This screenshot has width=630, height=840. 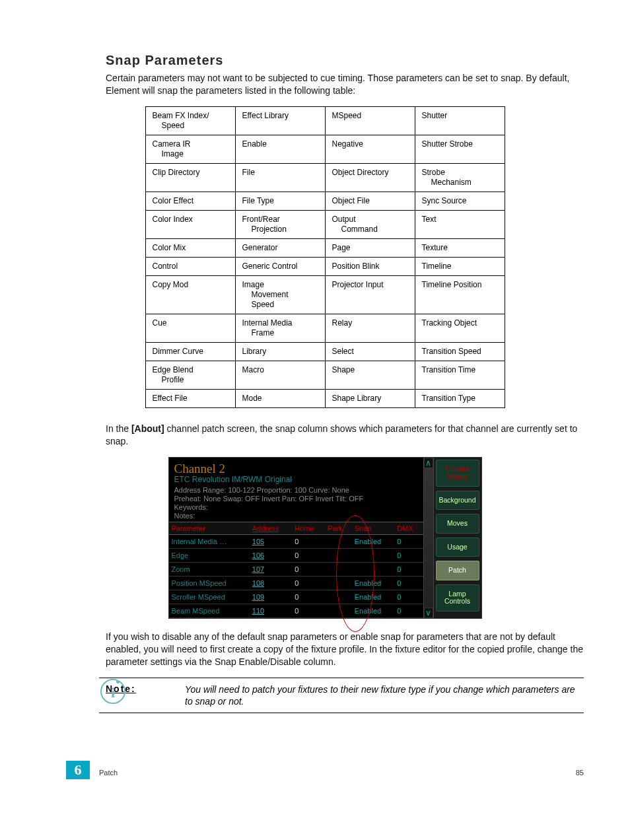 I want to click on table-cell: Object Directory, so click(x=370, y=177).